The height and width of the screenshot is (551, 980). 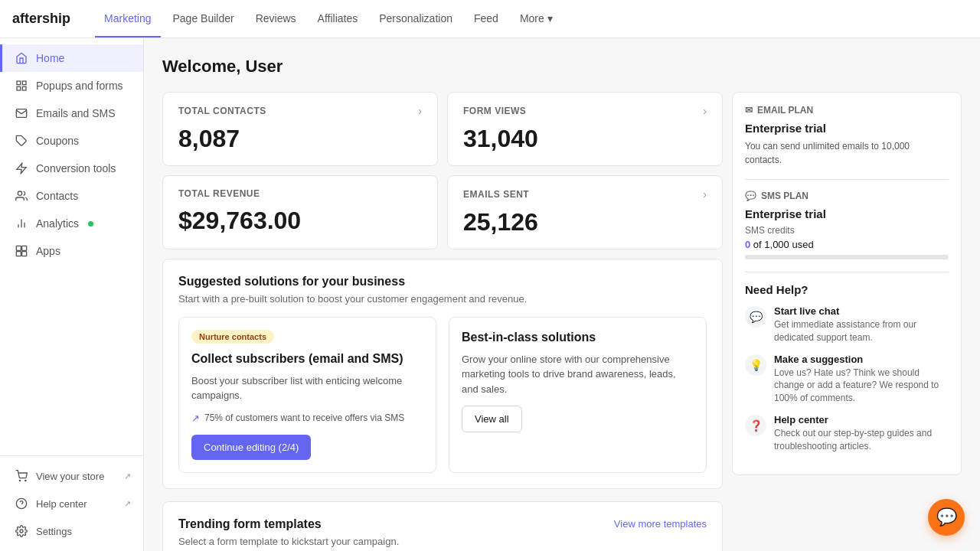 What do you see at coordinates (416, 18) in the screenshot?
I see `nav-personalization: Personalization` at bounding box center [416, 18].